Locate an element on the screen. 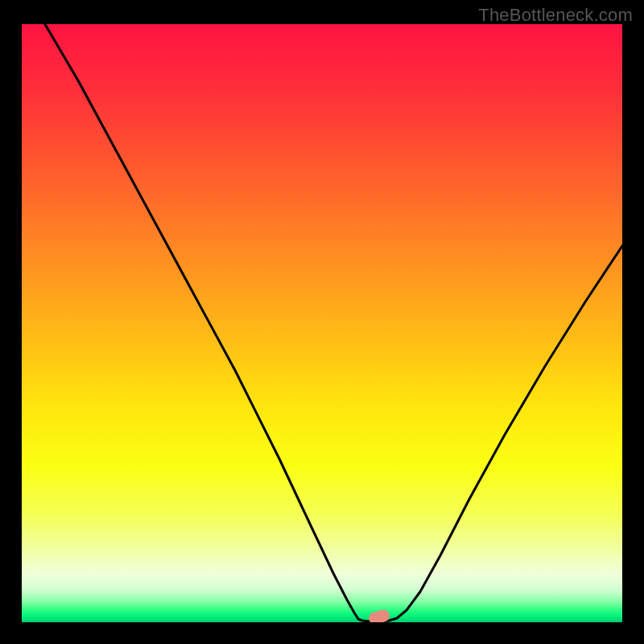 The height and width of the screenshot is (644, 644). watermark-label: TheBottleneck.com is located at coordinates (555, 15).